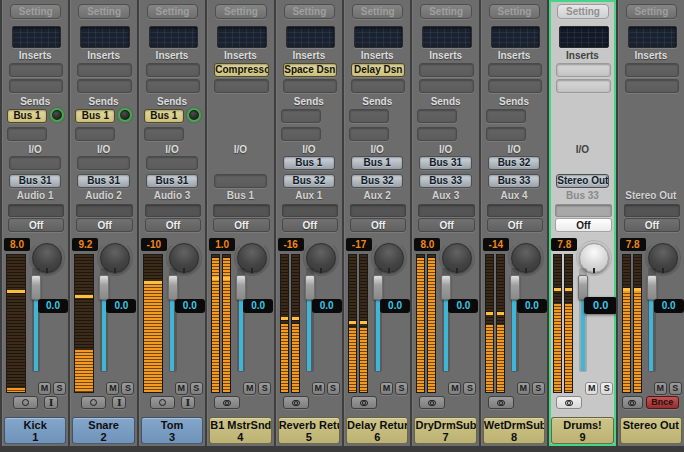  What do you see at coordinates (241, 70) in the screenshot?
I see `insert-slot-1: Compresso` at bounding box center [241, 70].